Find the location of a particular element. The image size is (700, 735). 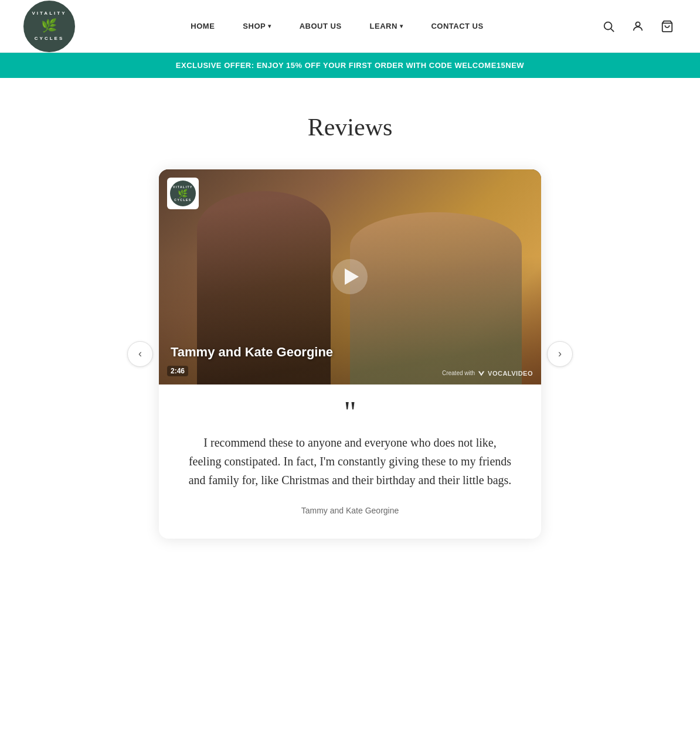

search-button is located at coordinates (609, 26).